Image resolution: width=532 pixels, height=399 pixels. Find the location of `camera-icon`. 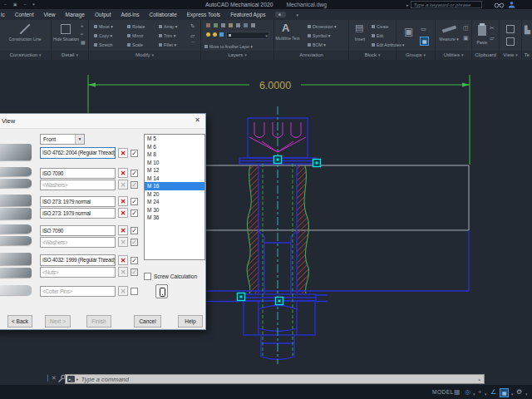

camera-icon is located at coordinates (281, 15).